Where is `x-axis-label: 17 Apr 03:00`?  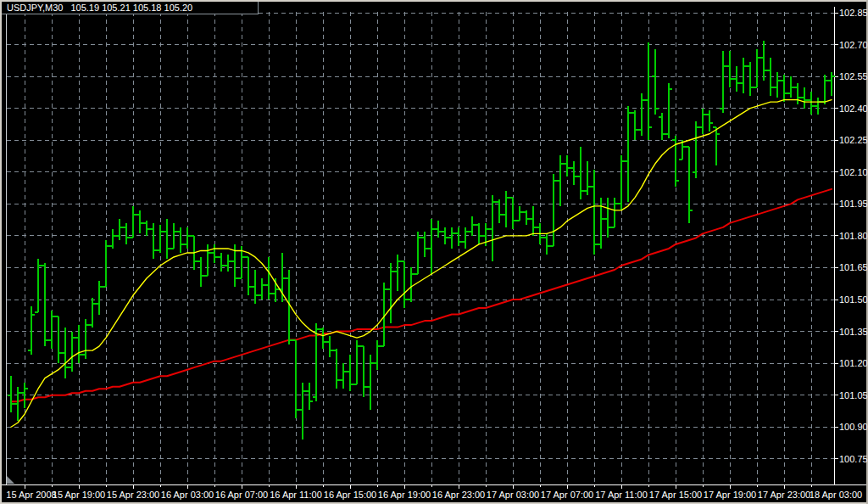
x-axis-label: 17 Apr 03:00 is located at coordinates (513, 495).